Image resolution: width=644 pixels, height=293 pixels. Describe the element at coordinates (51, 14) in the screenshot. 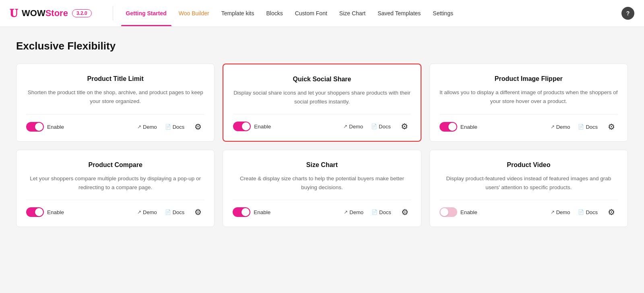

I see `logo-area: 𝐔 WOWStore 3.2.0` at that location.